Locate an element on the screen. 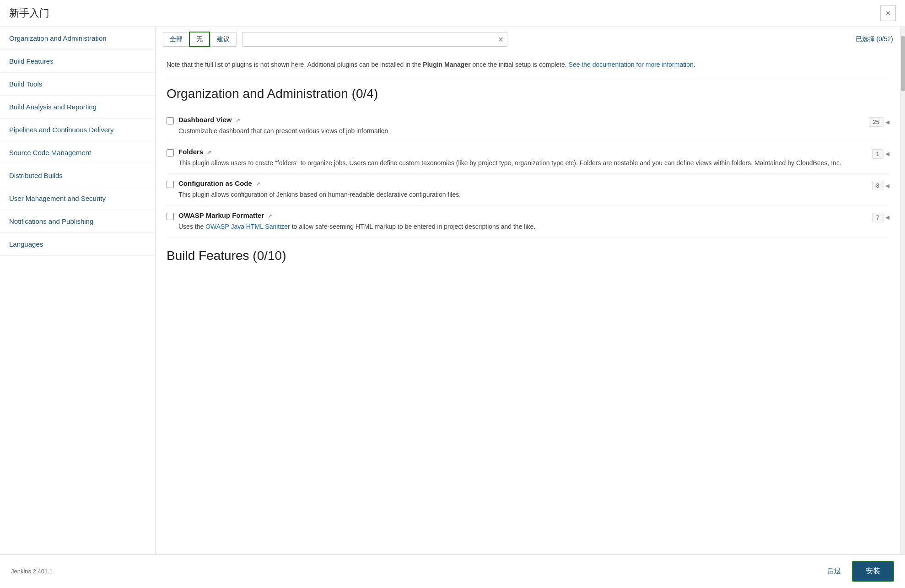 This screenshot has width=905, height=588. plugin-info-config-as-code: Configuration as Code ↗ This plugin allo… is located at coordinates (523, 189).